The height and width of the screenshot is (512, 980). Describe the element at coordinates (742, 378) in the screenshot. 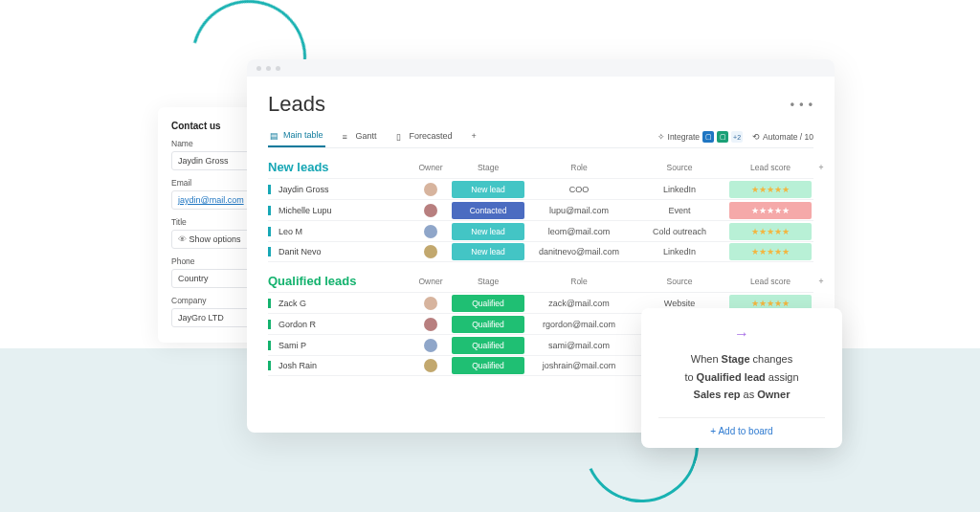

I see `automation-card: → When Stage changes to Qualified lead a…` at that location.